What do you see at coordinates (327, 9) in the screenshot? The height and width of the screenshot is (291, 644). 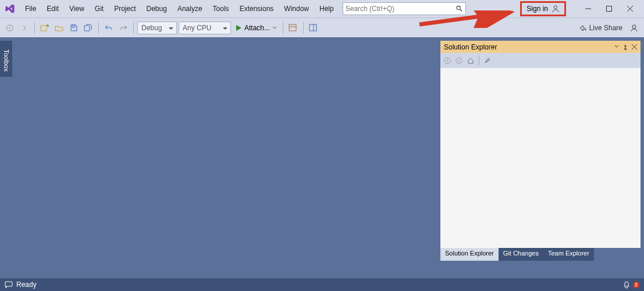 I see `menu-help: Help` at bounding box center [327, 9].